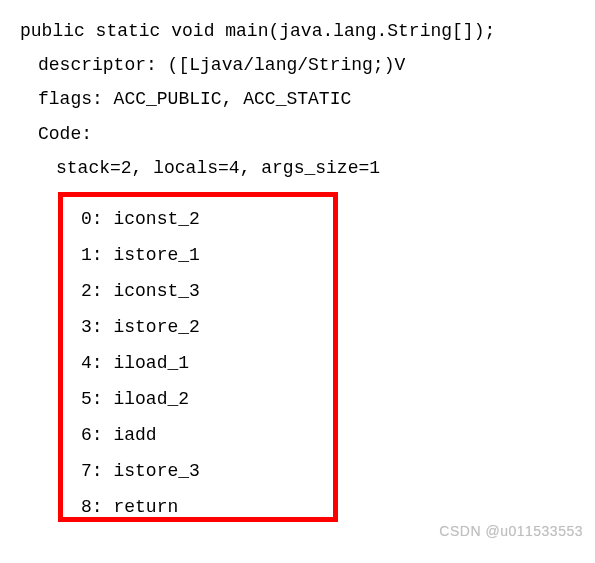 The image size is (595, 563). Describe the element at coordinates (207, 327) in the screenshot. I see `bytecode-instruction: 3: istore_2` at that location.